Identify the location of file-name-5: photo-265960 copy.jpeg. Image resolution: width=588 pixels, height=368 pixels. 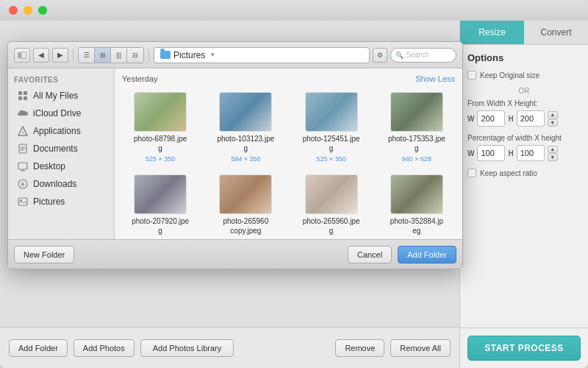
(245, 226).